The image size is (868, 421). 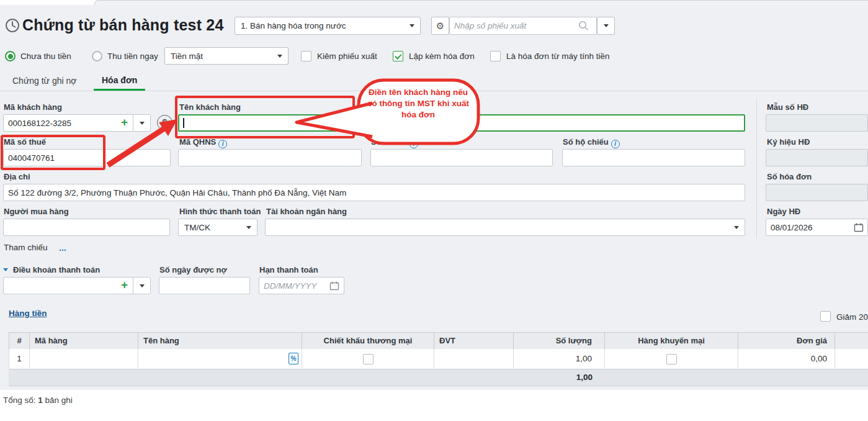 I want to click on invoice-template-label: Mẫu số HĐ, so click(x=788, y=107).